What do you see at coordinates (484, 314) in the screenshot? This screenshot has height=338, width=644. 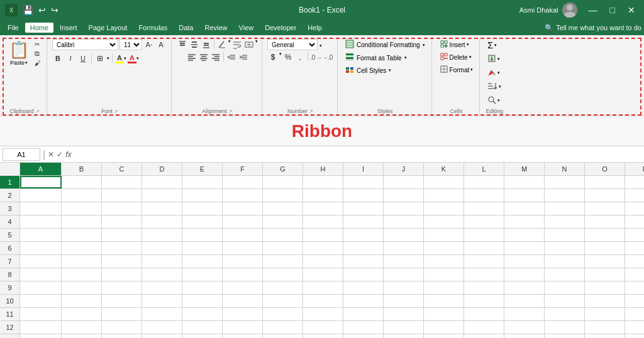 I see `cell-L11` at bounding box center [484, 314].